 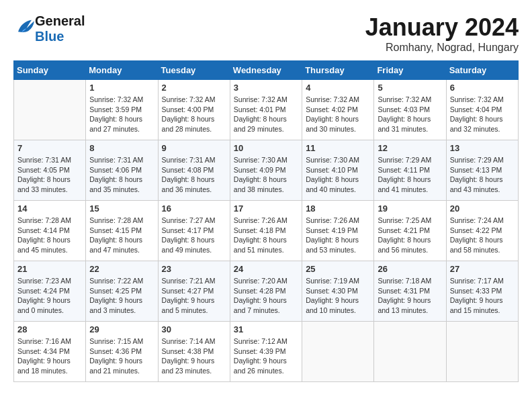 I want to click on day-info: Sunrise: 7:32 AMSunset: 4:02 PMDaylight:…, so click(x=338, y=114).